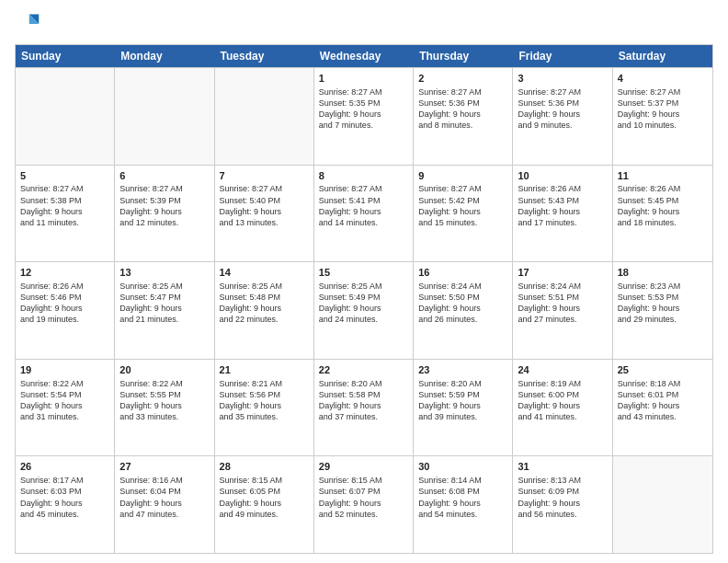 This screenshot has width=728, height=563. Describe the element at coordinates (165, 213) in the screenshot. I see `day-cell-6: 6Sunrise: 8:27 AM Sunset: 5:39 PM Daylig…` at that location.